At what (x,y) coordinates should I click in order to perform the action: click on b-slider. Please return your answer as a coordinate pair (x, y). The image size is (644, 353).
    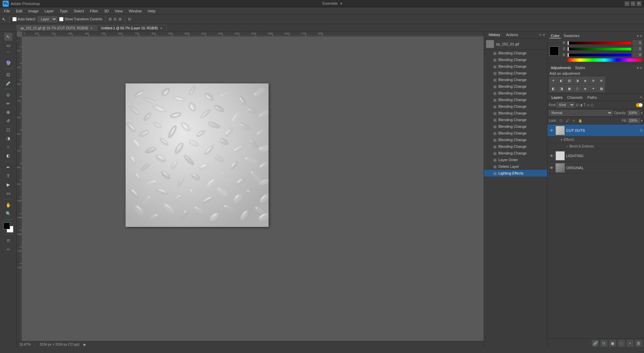
    Looking at the image, I should click on (599, 55).